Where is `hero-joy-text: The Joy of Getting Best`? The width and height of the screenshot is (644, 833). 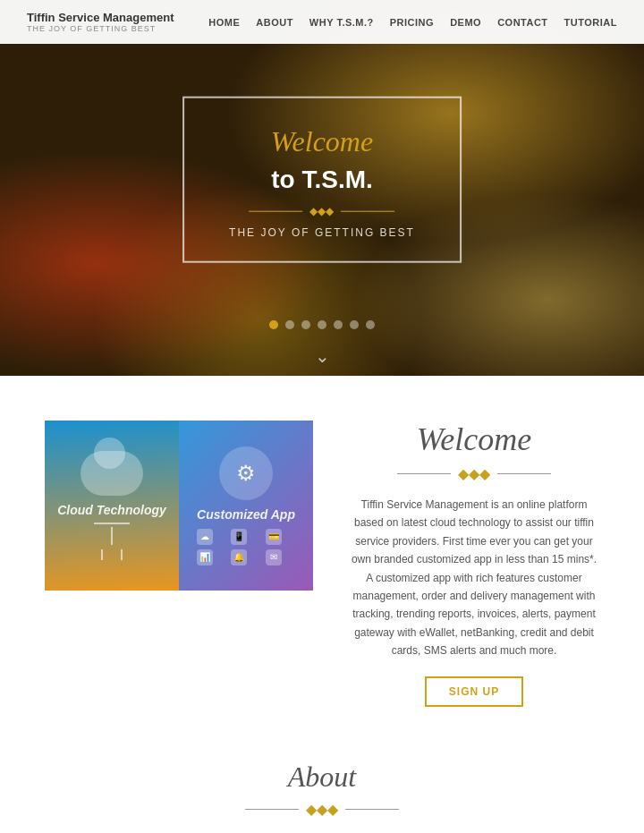
hero-joy-text: The Joy of Getting Best is located at coordinates (322, 233).